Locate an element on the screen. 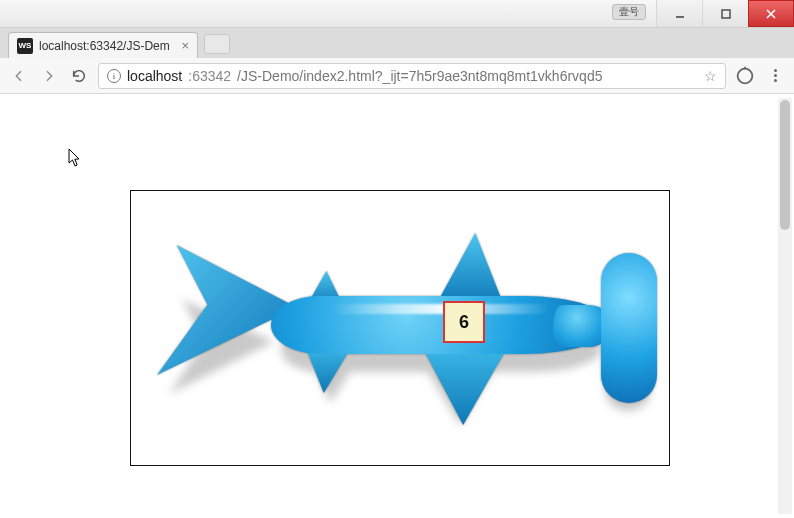 Image resolution: width=794 pixels, height=518 pixels. address-bar: i localhost:63342/JS-Demo/index2.html?_i… is located at coordinates (412, 76).